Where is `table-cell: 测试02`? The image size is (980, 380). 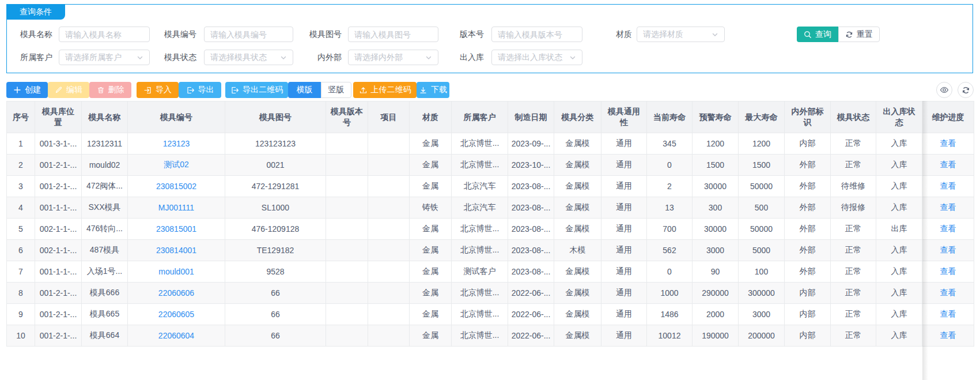 table-cell: 测试02 is located at coordinates (176, 165).